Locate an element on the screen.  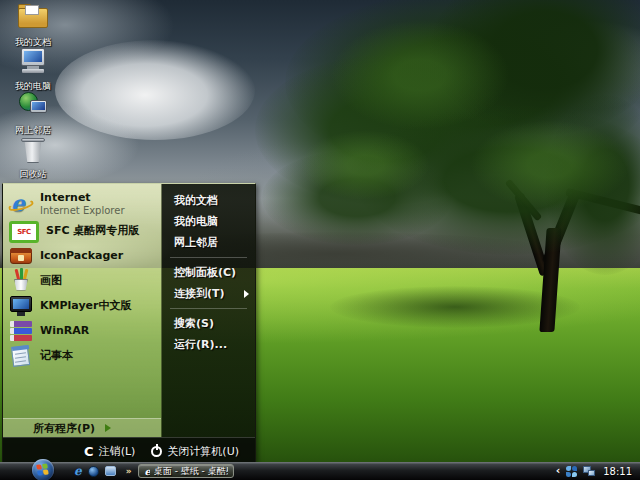
menu-item-sfc: SFC SFC 桌酷网专用版 is located at coordinates (82, 230).